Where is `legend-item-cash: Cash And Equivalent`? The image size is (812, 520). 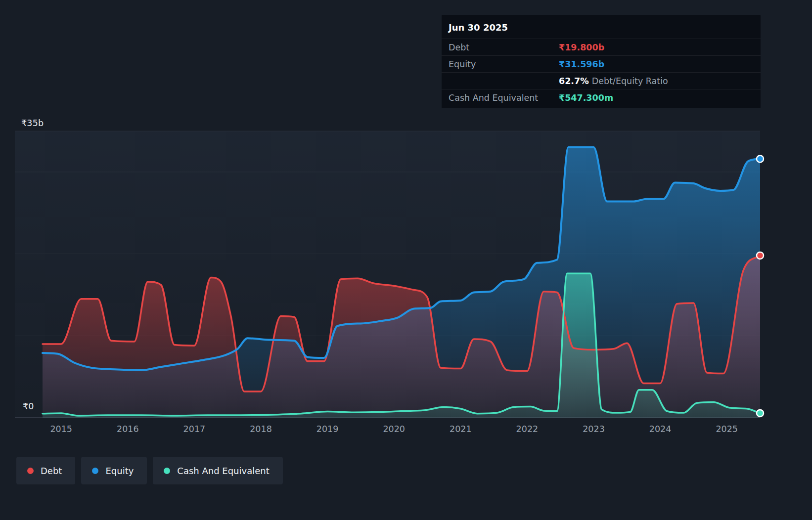
legend-item-cash: Cash And Equivalent is located at coordinates (218, 471).